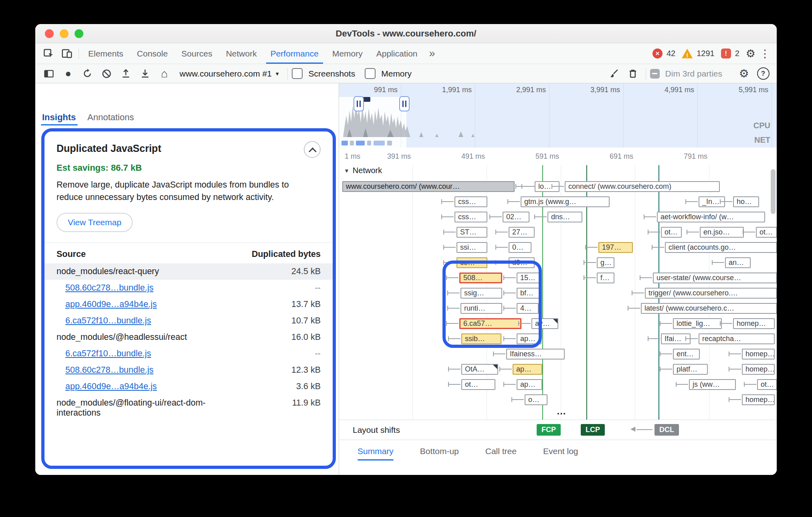 Image resolution: width=812 pixels, height=517 pixels. I want to click on memory-checkbox, so click(370, 74).